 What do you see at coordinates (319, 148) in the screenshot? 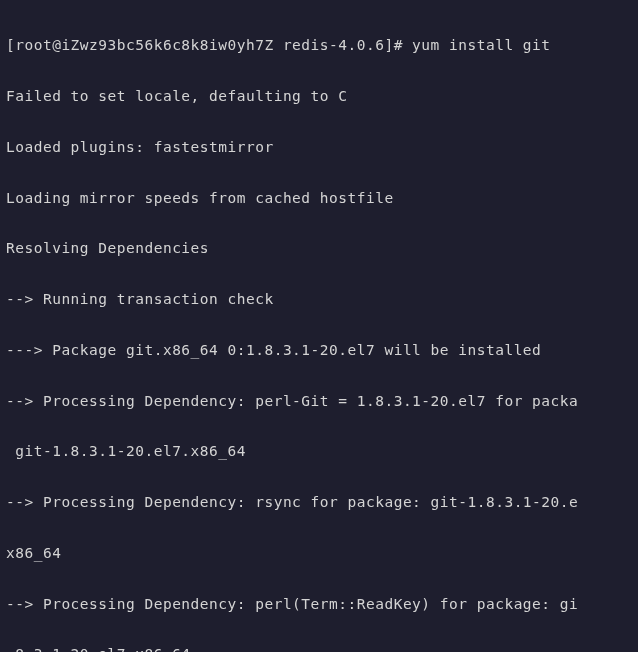
I see `terminal-line: Loaded plugins: fastestmirror` at bounding box center [319, 148].